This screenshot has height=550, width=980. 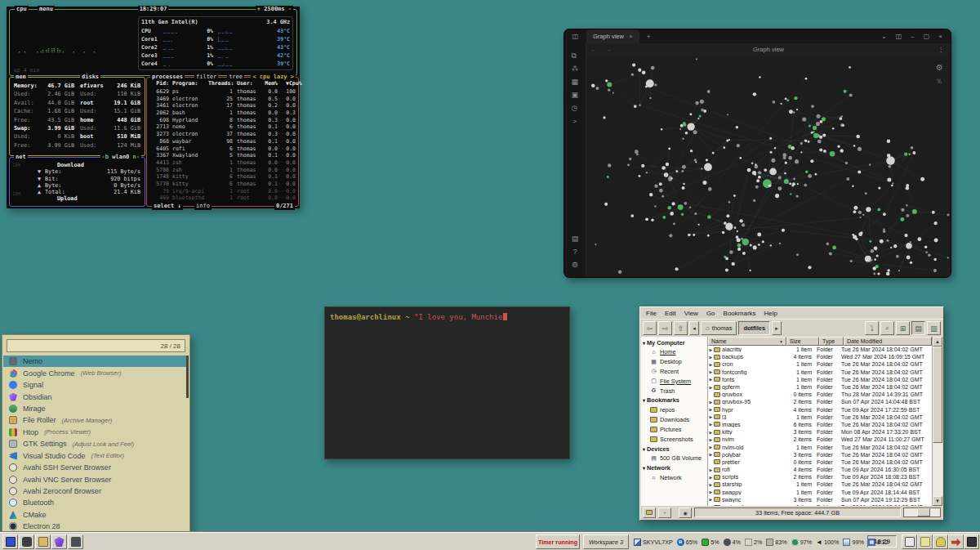 I want to click on sidebar-item-recent: ◷Recent, so click(x=675, y=372).